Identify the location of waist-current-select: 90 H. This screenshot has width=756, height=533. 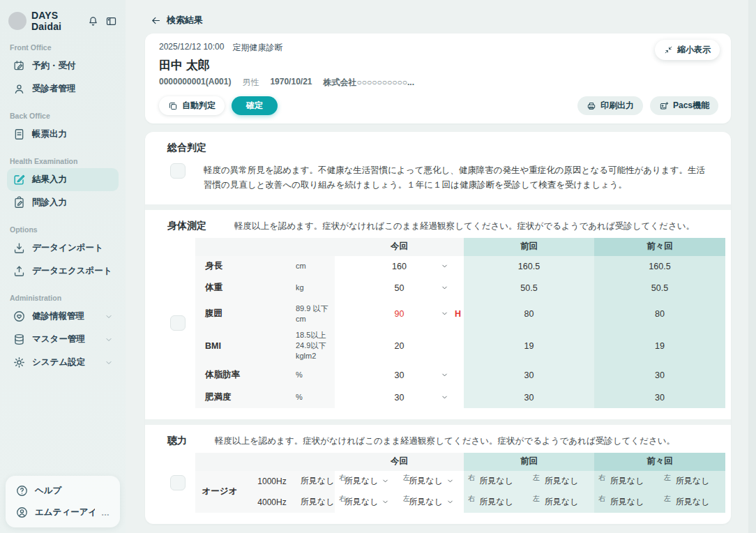
(399, 314).